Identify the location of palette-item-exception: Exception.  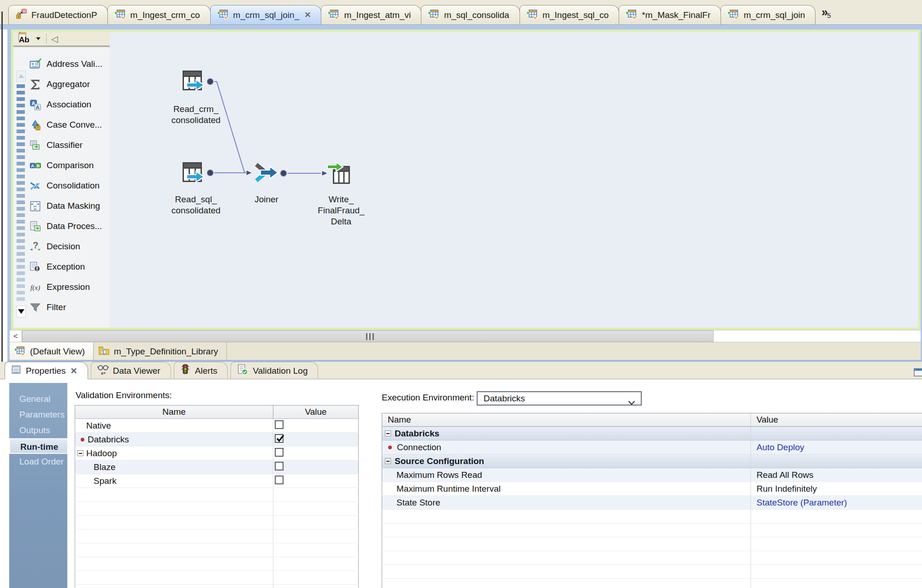
(69, 267).